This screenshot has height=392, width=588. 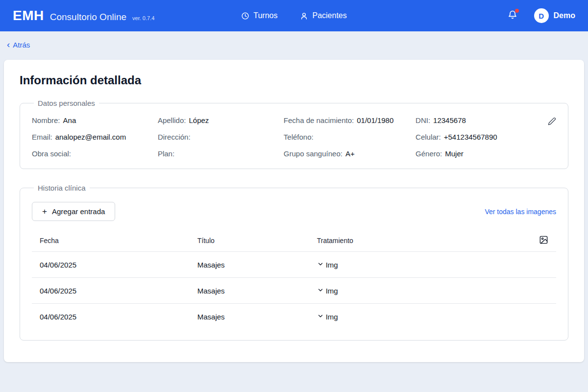 What do you see at coordinates (541, 16) in the screenshot?
I see `avatar: D` at bounding box center [541, 16].